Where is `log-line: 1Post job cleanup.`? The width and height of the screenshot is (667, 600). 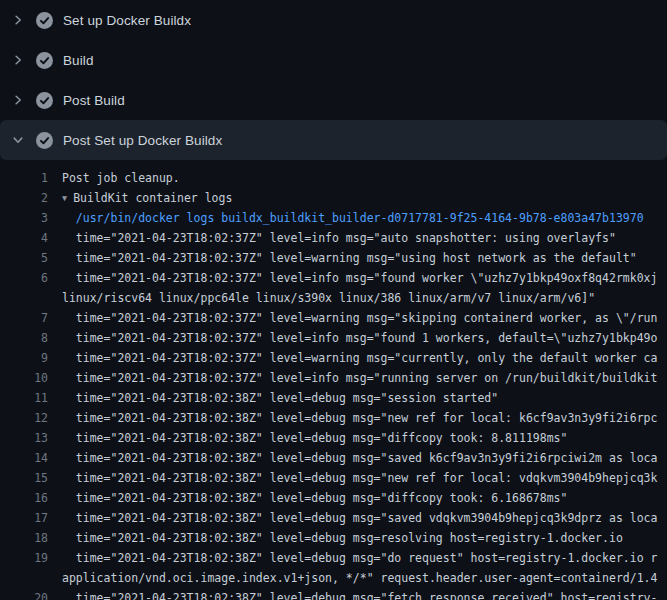 log-line: 1Post job cleanup. is located at coordinates (334, 178).